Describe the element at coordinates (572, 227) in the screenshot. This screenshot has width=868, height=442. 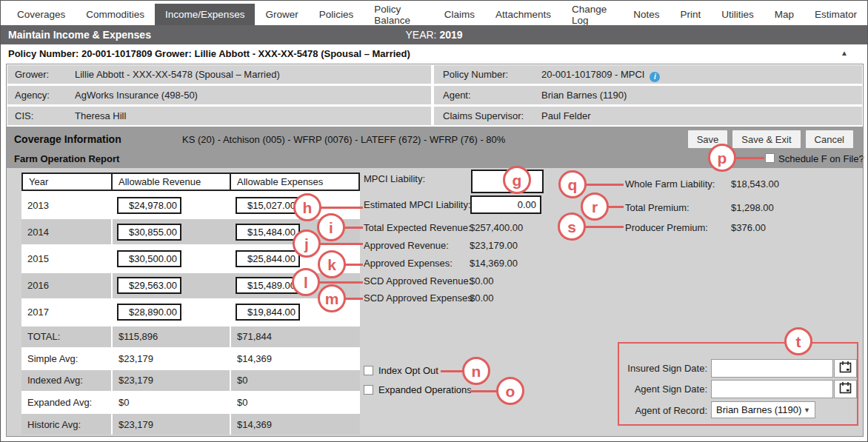
I see `annotation-circle-s: s` at that location.